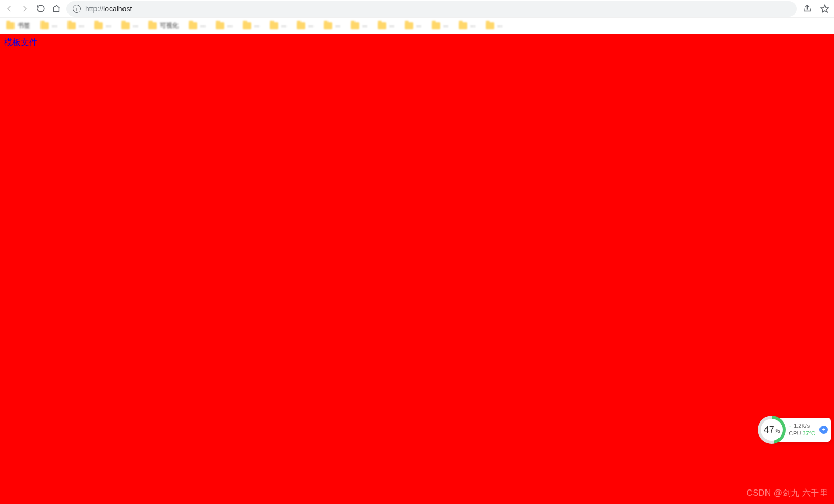 The width and height of the screenshot is (834, 504). What do you see at coordinates (417, 26) in the screenshot?
I see `bookmarks-bar: 书签 ··· ··· ··· ··· 可视化 ··· ··· ··· ··· ·…` at bounding box center [417, 26].